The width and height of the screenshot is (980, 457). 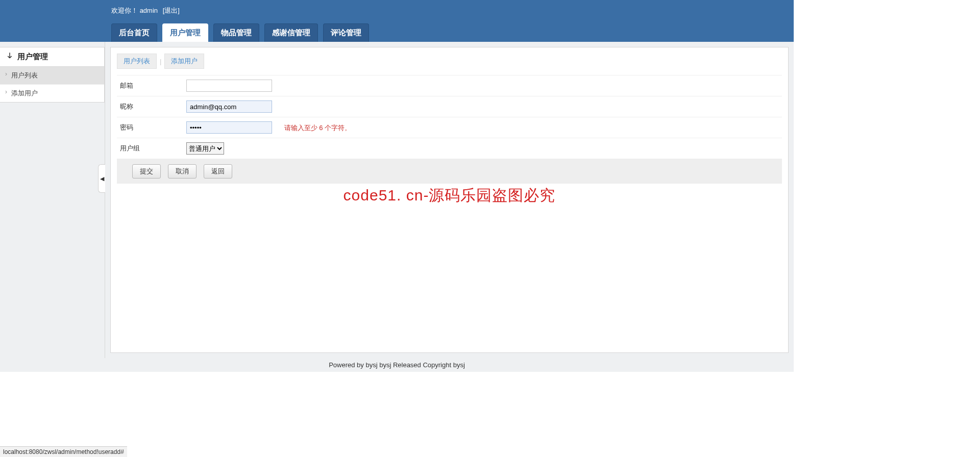 What do you see at coordinates (150, 86) in the screenshot?
I see `email-label: 邮箱` at bounding box center [150, 86].